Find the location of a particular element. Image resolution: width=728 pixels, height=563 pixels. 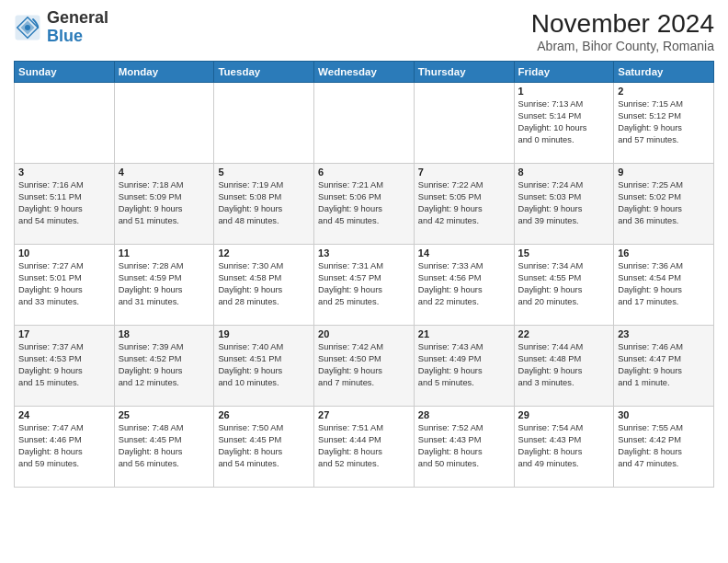

logo-blue: Blue is located at coordinates (64, 36).